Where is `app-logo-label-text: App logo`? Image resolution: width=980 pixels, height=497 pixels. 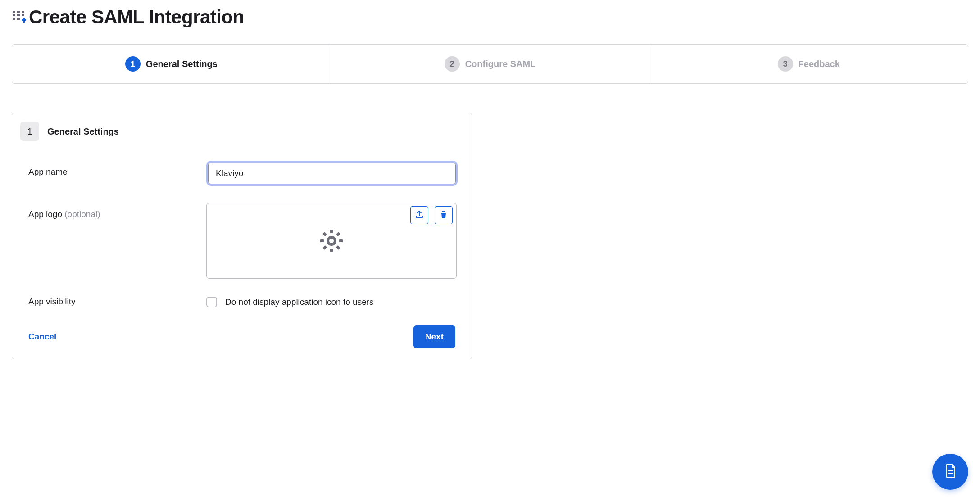 app-logo-label-text: App logo is located at coordinates (46, 214).